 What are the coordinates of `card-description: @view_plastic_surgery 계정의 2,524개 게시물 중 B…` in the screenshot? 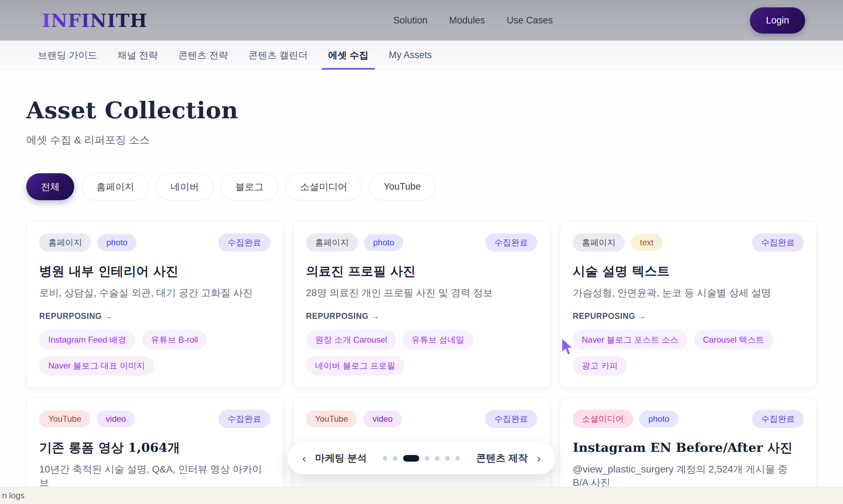 It's located at (688, 476).